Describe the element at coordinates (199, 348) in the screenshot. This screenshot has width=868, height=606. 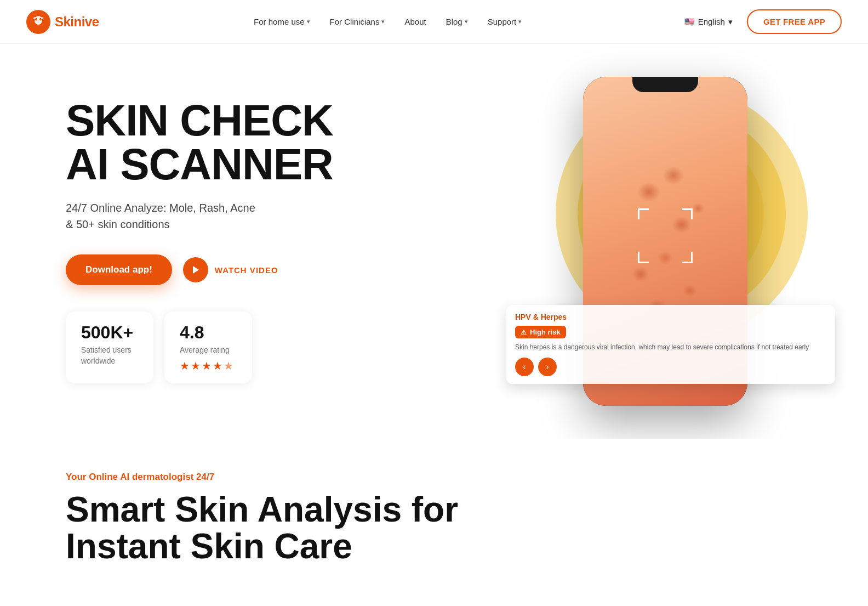
I see `stats-row: 500K+ Satisfied usersworldwide 4.8 Avera…` at that location.